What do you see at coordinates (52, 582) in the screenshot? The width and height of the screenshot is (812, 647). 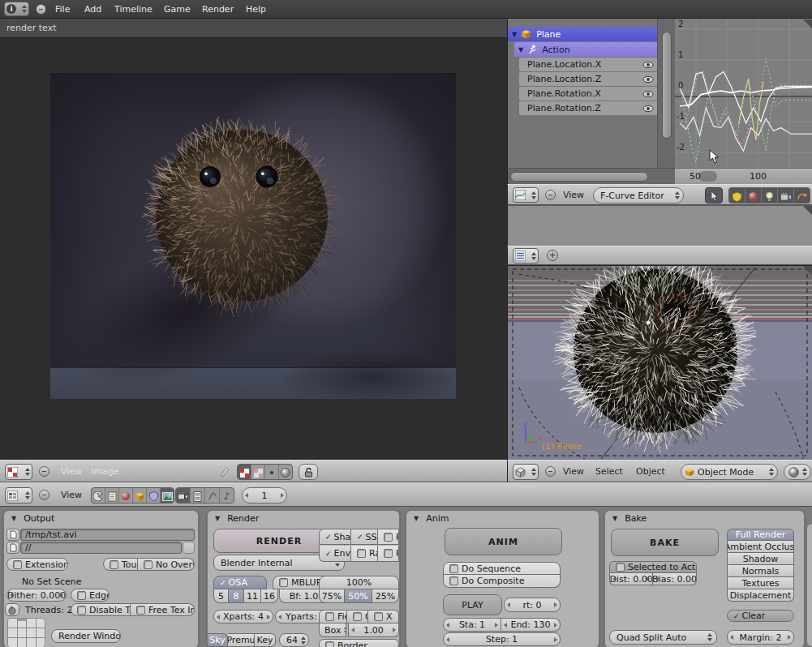 I see `no-set-scene-label: No Set Scene` at bounding box center [52, 582].